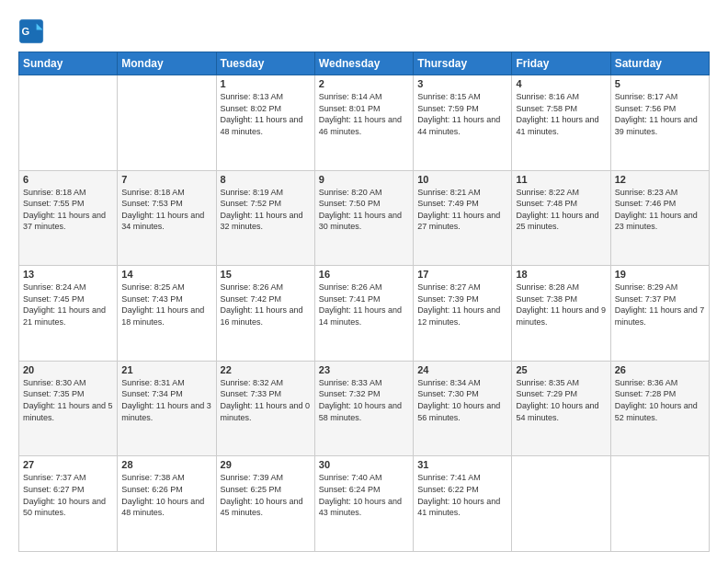  What do you see at coordinates (561, 64) in the screenshot?
I see `weekday-header-friday: Friday` at bounding box center [561, 64].